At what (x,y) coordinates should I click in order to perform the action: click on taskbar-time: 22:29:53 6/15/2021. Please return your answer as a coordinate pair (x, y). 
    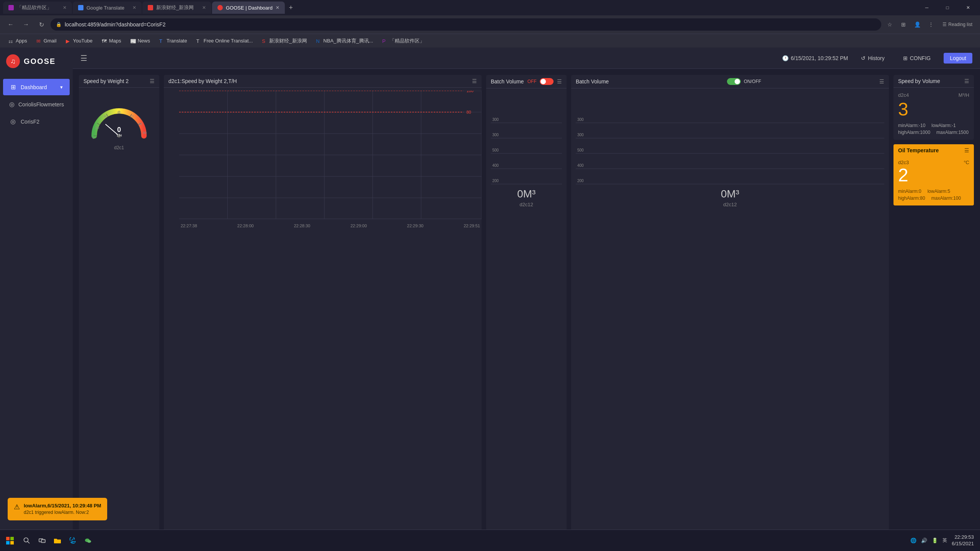
    Looking at the image, I should click on (963, 541).